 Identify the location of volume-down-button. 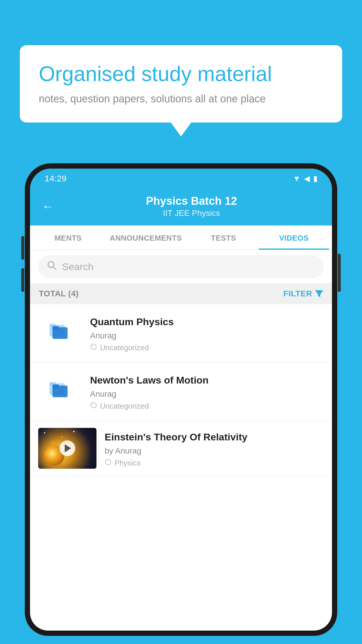
(23, 280).